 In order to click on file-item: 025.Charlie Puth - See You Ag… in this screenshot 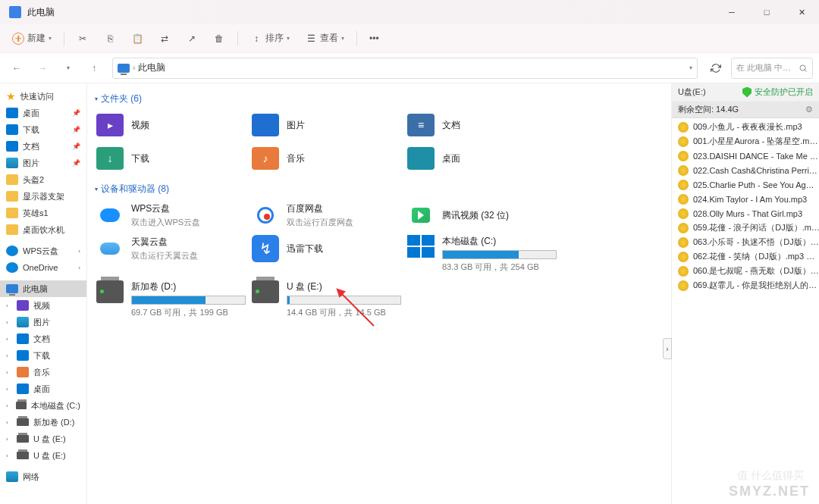, I will do `click(745, 185)`.